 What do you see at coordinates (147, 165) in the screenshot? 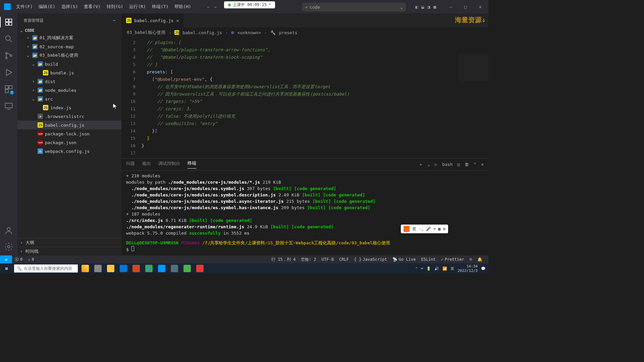
I see `panel-tab-输出: 输出` at bounding box center [147, 165].